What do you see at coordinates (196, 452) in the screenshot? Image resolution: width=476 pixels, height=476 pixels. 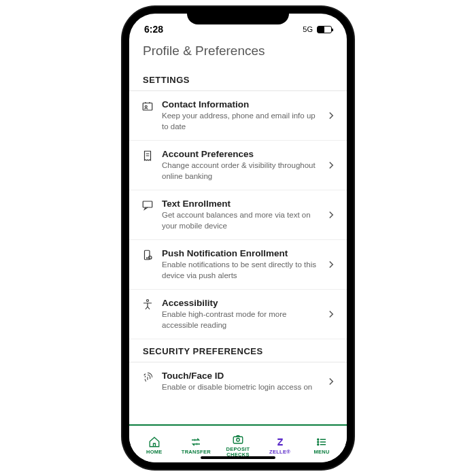 I see `tab-label: TRANSFER` at bounding box center [196, 452].